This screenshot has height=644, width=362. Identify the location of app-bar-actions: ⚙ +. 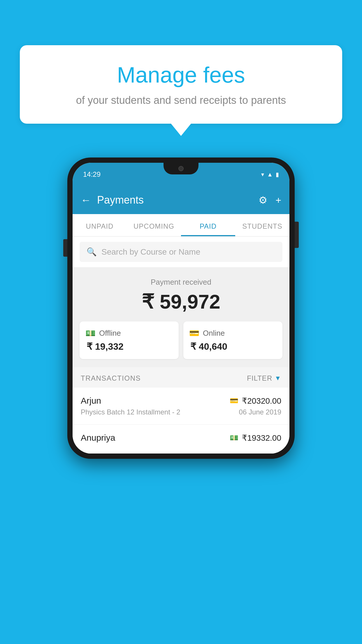
(270, 200).